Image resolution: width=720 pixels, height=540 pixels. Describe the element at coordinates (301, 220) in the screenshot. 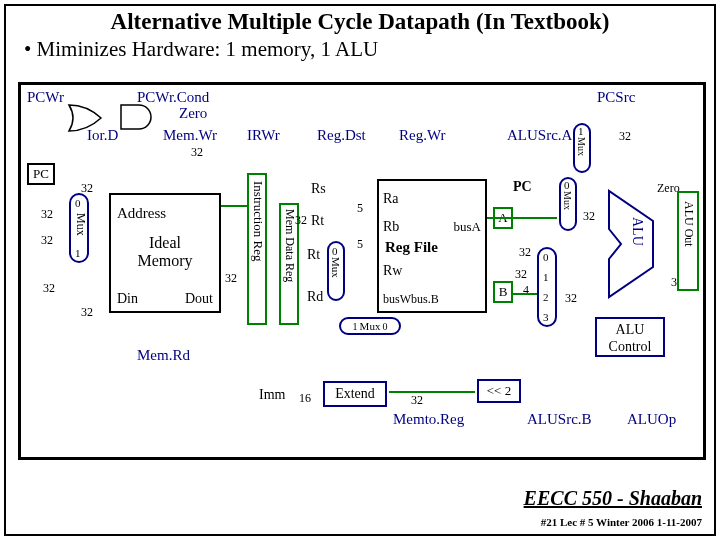

I see `bus-32-g: 32` at that location.